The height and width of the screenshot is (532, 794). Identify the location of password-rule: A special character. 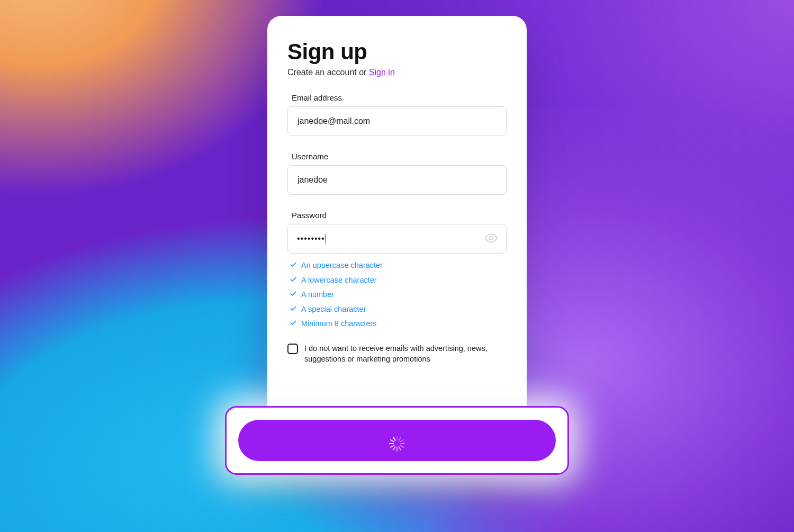
(398, 309).